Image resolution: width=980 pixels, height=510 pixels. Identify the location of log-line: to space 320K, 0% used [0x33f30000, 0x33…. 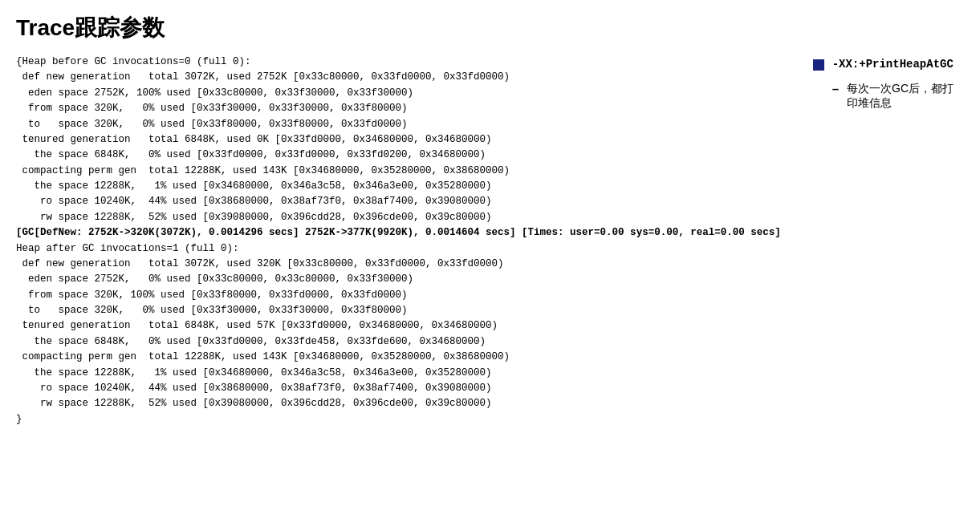
(398, 311).